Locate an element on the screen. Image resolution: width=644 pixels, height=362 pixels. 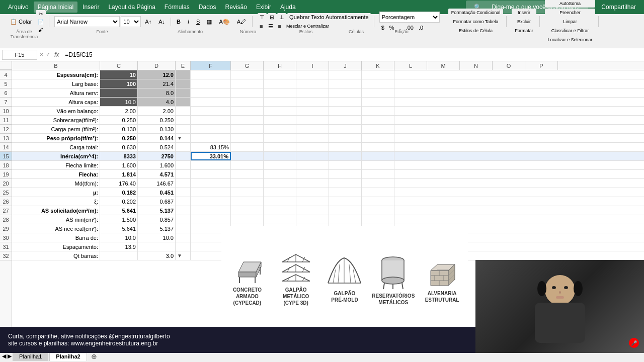
cell-f10 is located at coordinates (211, 111).